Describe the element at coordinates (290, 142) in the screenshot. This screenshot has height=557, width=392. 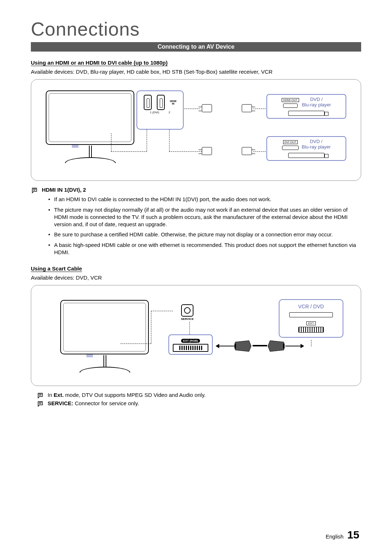
I see `device2-port-label: DVI OUT` at that location.